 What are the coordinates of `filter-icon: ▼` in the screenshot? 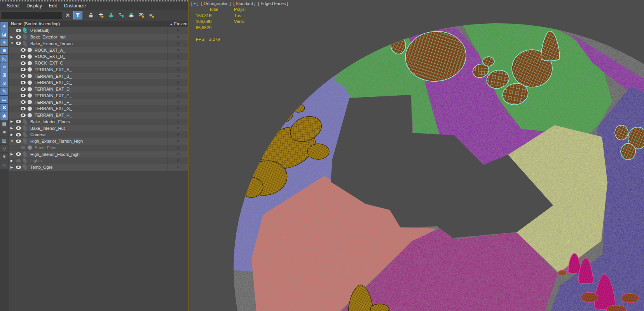 It's located at (4, 157).